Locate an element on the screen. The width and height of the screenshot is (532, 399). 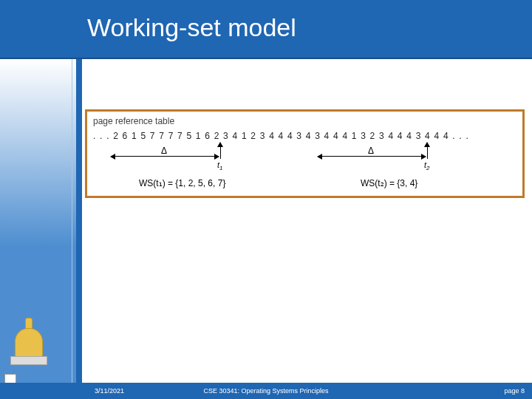
ws-t1-value: WS(t₁) = {1, 2, 5, 6, 7} is located at coordinates (182, 183).